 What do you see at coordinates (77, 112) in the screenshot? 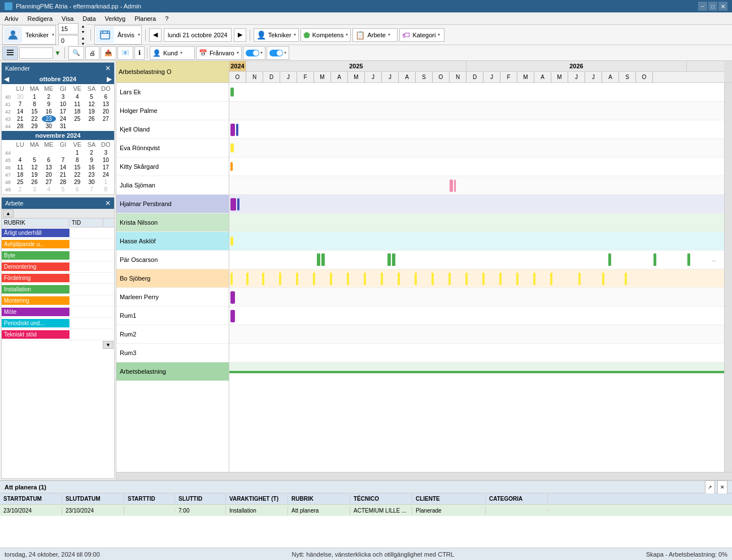
I see `cal-day: 18` at bounding box center [77, 112].